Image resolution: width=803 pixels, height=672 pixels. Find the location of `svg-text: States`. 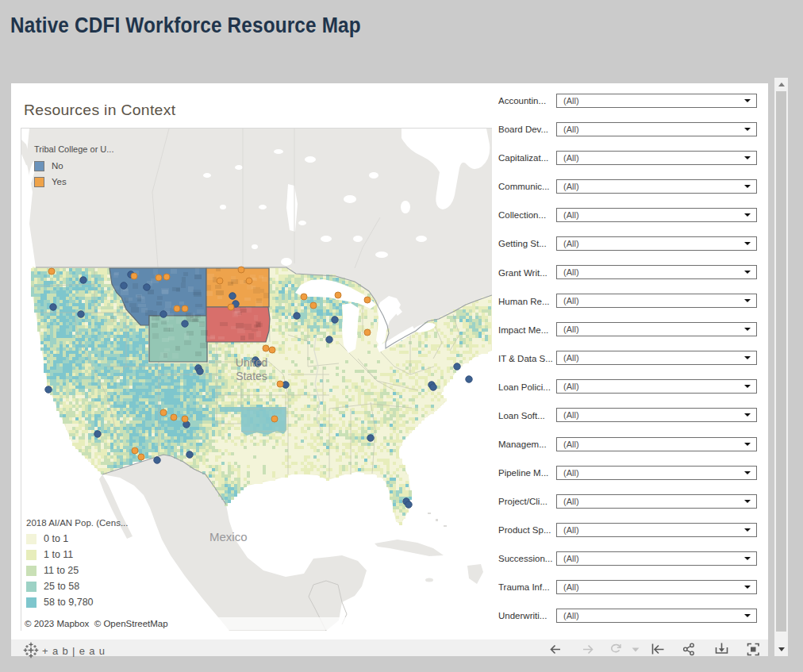

svg-text: States is located at coordinates (252, 376).